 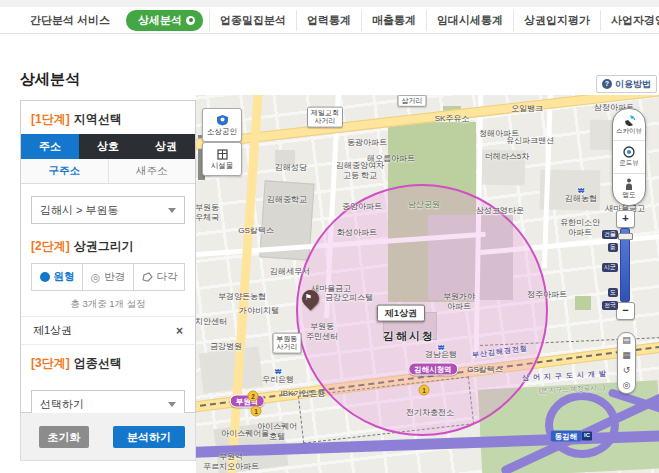 I want to click on step2-title: 상권그리기, so click(x=104, y=246).